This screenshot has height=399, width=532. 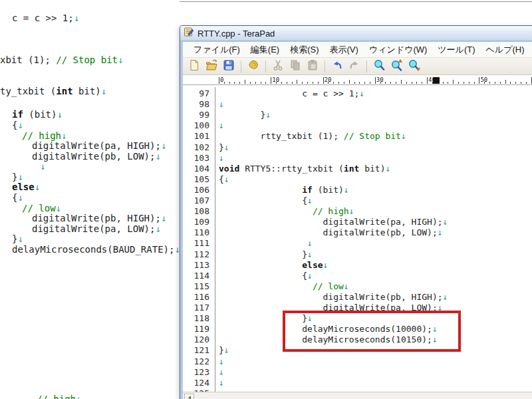 I want to click on code-row: 105{↓, so click(x=358, y=180).